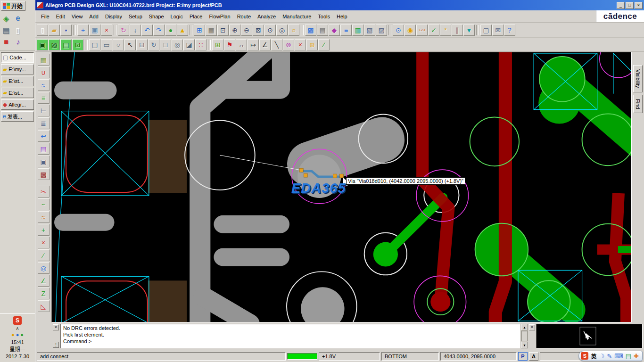 Image resolution: width=644 pixels, height=362 pixels. I want to click on xsection-icon: ≡, so click(346, 30).